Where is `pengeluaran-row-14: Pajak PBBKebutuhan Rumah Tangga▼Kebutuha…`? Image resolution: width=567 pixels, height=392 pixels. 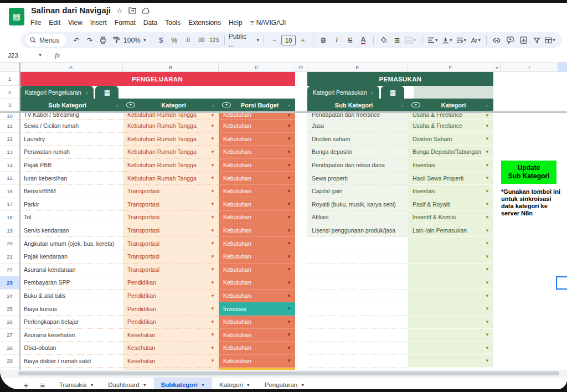 pengeluaran-row-14: Pajak PBBKebutuhan Rumah Tangga▼Kebutuha… is located at coordinates (157, 166).